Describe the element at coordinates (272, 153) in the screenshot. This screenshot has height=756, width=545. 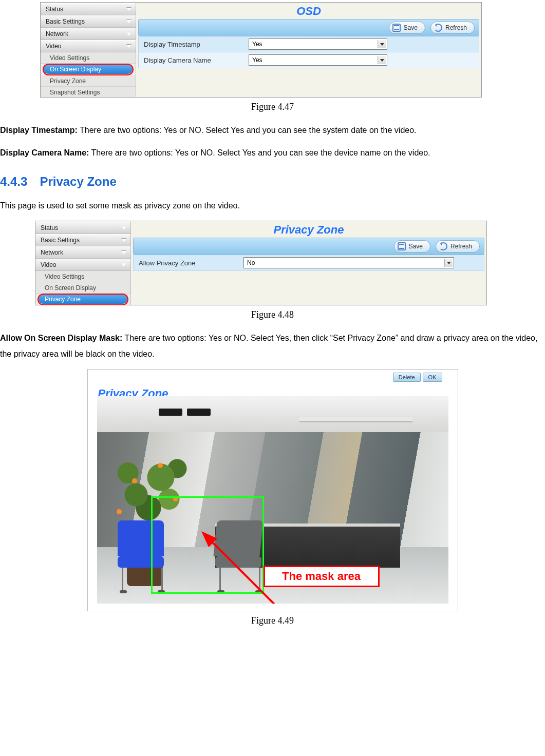
I see `paragraph-display-camera-name: Display Camera Name: There are two optio…` at that location.